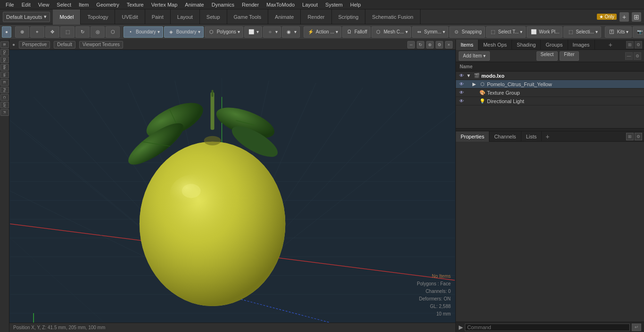 This screenshot has width=644, height=332. What do you see at coordinates (391, 32) in the screenshot?
I see `tool-mesh: ⬡ Mesh C... ▾` at bounding box center [391, 32].